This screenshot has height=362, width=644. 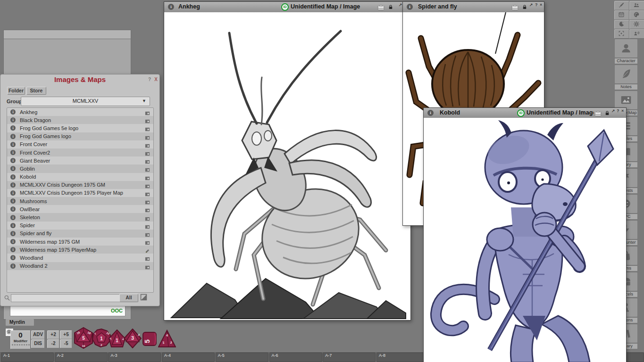 I want to click on list-item: iMCMLXXV Crisis Dungeon 1975 Player Map, so click(x=80, y=193).